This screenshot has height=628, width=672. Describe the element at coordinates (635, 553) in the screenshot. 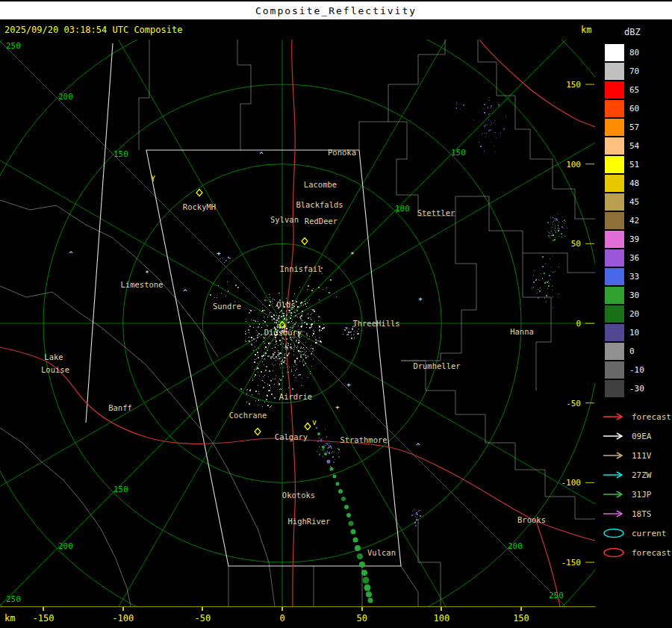

I see `legend-item: forecast` at that location.